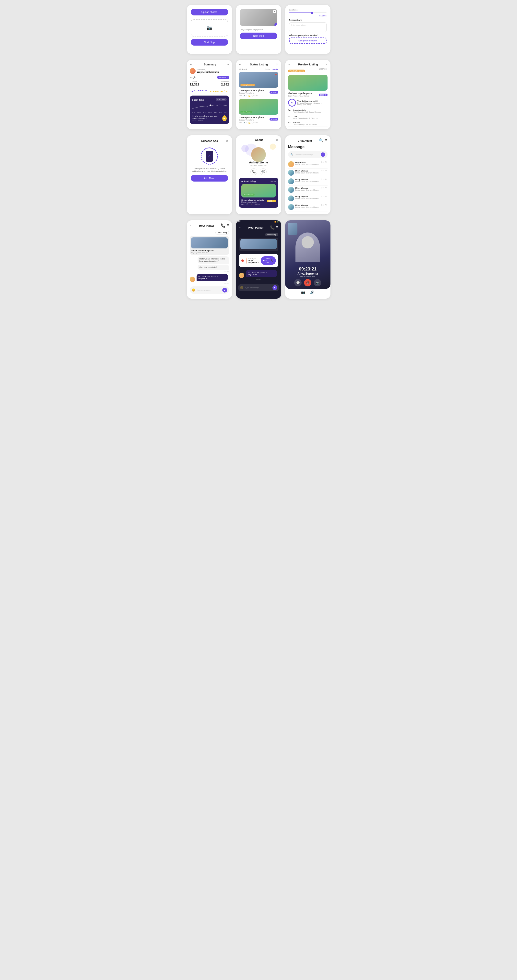 This screenshot has width=517, height=980. I want to click on message-item-4: Misty Wyman 3:23 AM Lorem ipsum dolor am…, so click(308, 190).